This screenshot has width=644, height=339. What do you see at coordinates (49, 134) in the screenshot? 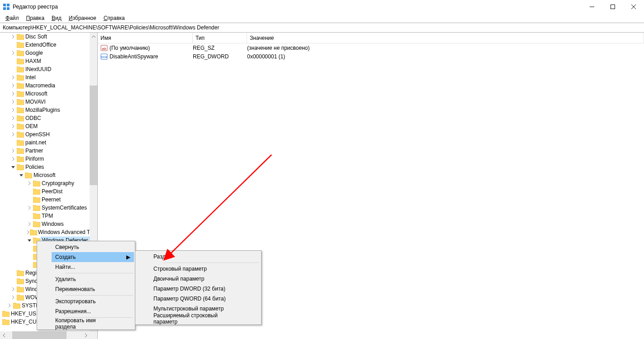
I see `tree-item: OpenSSH` at bounding box center [49, 134].